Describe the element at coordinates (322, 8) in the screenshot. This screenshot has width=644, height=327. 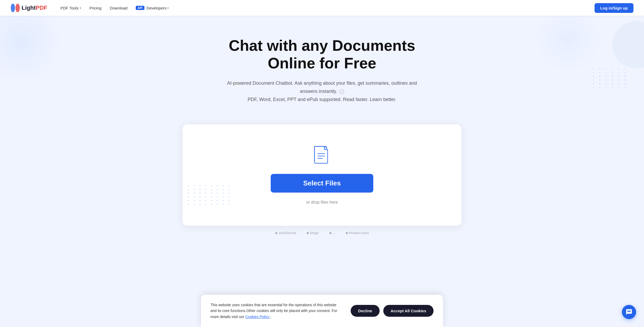
I see `navbar: LightPDF PDF Tools ▾ Pricing Download AP…` at that location.